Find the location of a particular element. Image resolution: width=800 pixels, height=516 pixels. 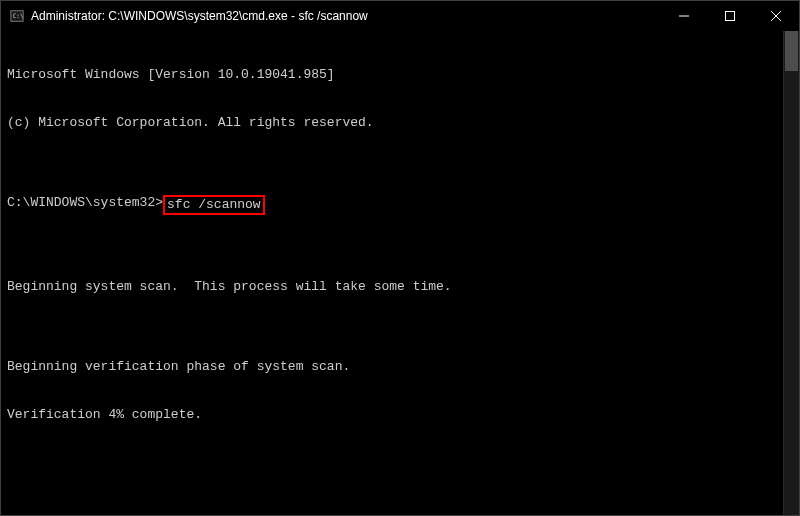

verification-progress-line: Verification 4% complete. is located at coordinates (392, 415).